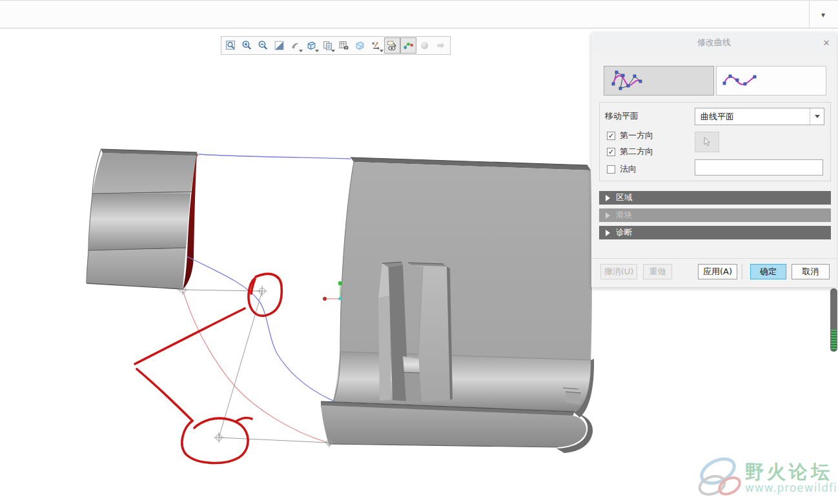 Image resolution: width=838 pixels, height=504 pixels. What do you see at coordinates (440, 45) in the screenshot?
I see `pull-arrow-icon` at bounding box center [440, 45].